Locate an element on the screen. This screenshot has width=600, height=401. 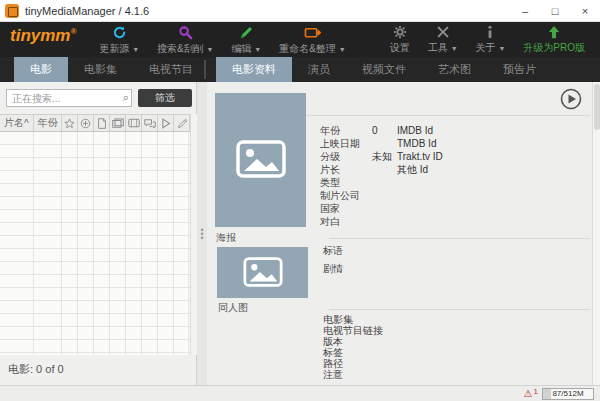
tab-trailer: 预告片 is located at coordinates (520, 70).